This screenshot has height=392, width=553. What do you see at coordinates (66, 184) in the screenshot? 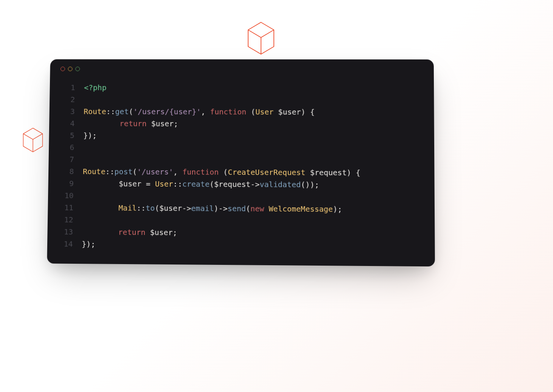
I see `line-number: 9` at bounding box center [66, 184].